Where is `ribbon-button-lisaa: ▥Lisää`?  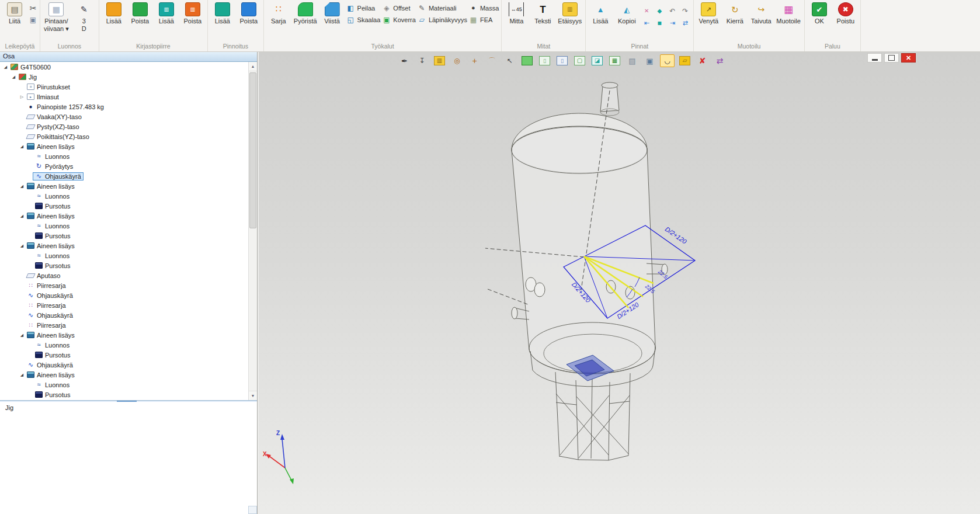
ribbon-button-lisaa: ▥Lisää is located at coordinates (166, 14).